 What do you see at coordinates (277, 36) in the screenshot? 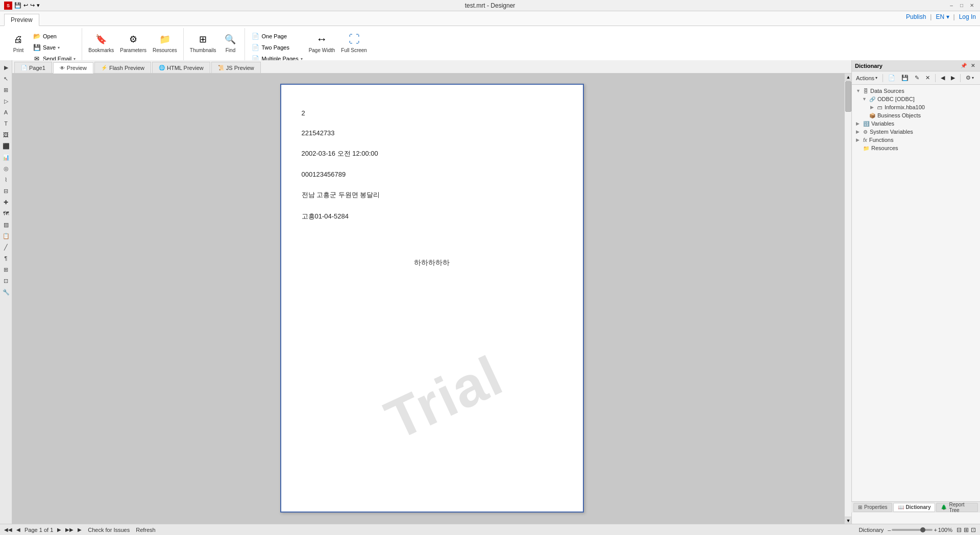
I see `one-page-button: 📄 One Page` at bounding box center [277, 36].